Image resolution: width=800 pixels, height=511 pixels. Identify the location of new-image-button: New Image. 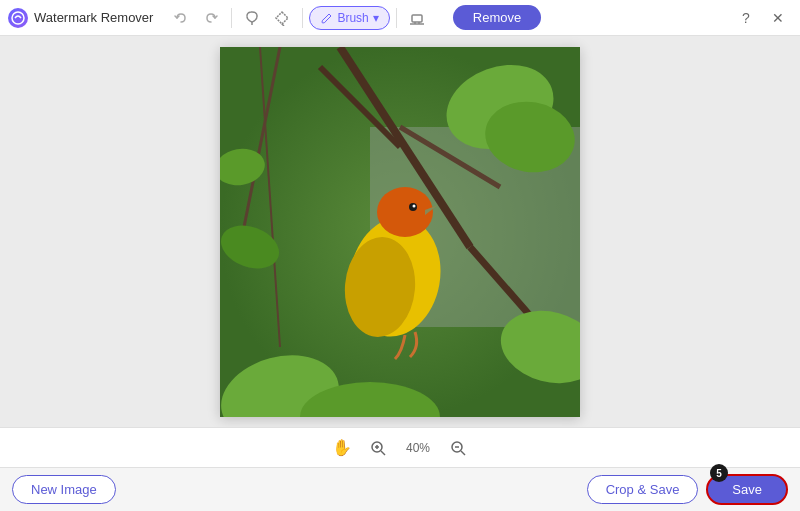
(64, 490).